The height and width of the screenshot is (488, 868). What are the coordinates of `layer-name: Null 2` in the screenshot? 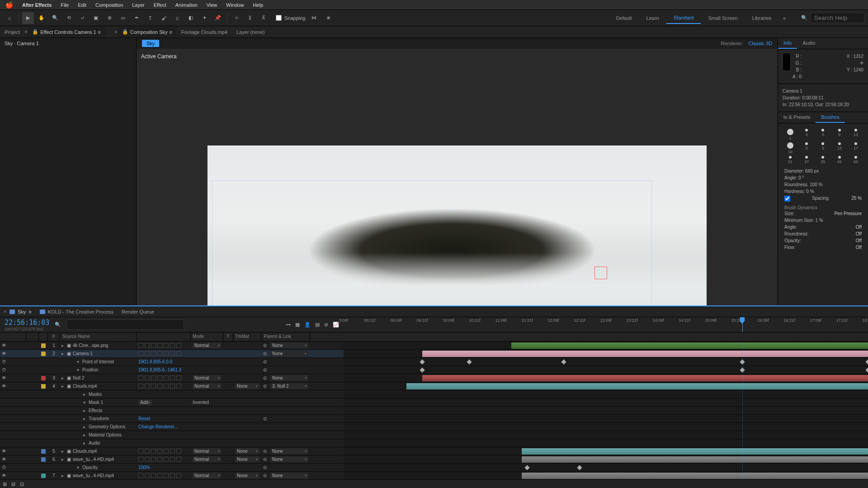 It's located at (79, 378).